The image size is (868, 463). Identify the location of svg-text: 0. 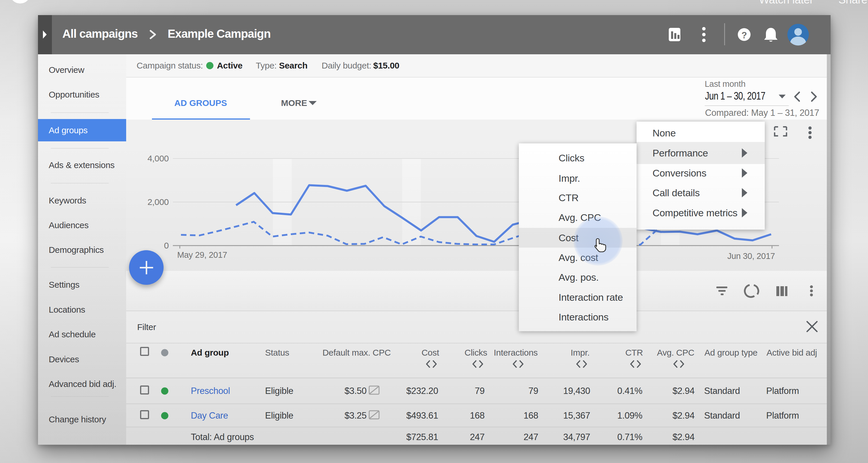
(166, 245).